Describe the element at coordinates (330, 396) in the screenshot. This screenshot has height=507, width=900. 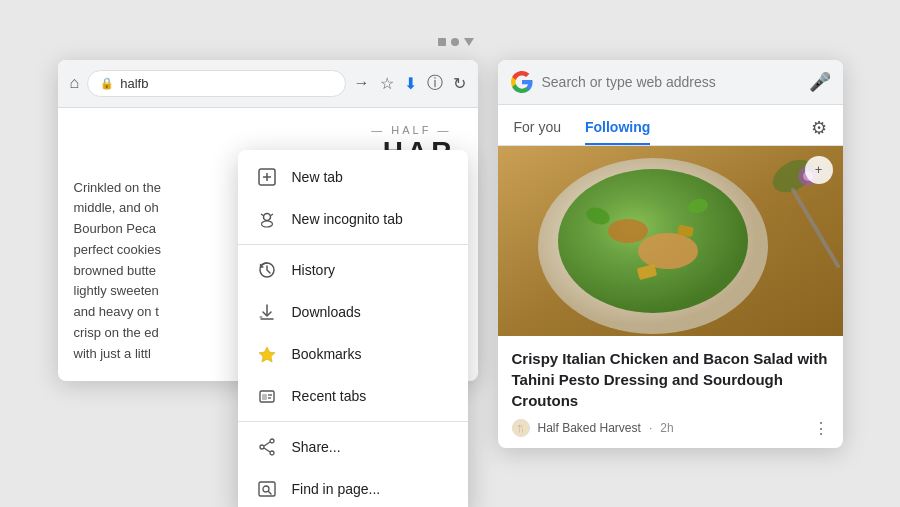
I see `menu-label-recent-tabs: Recent tabs` at that location.